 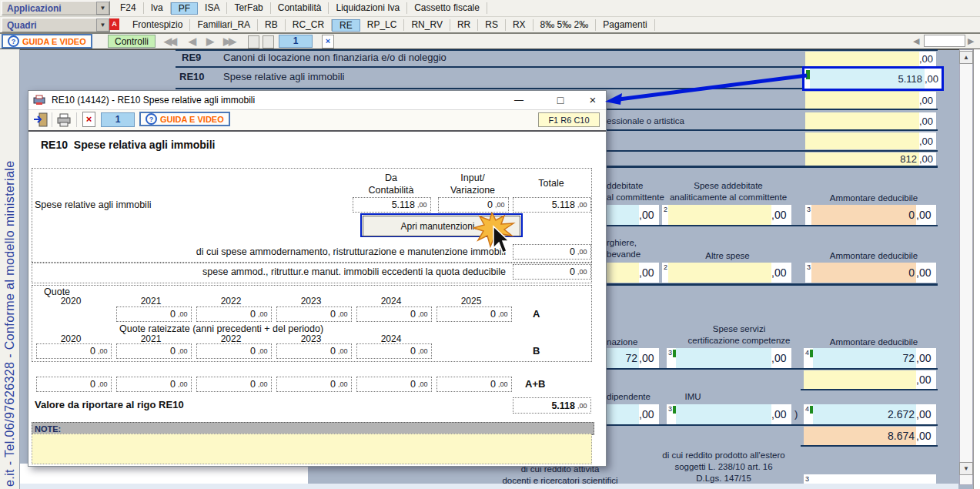 What do you see at coordinates (114, 25) in the screenshot?
I see `pdf-icon: A` at bounding box center [114, 25].